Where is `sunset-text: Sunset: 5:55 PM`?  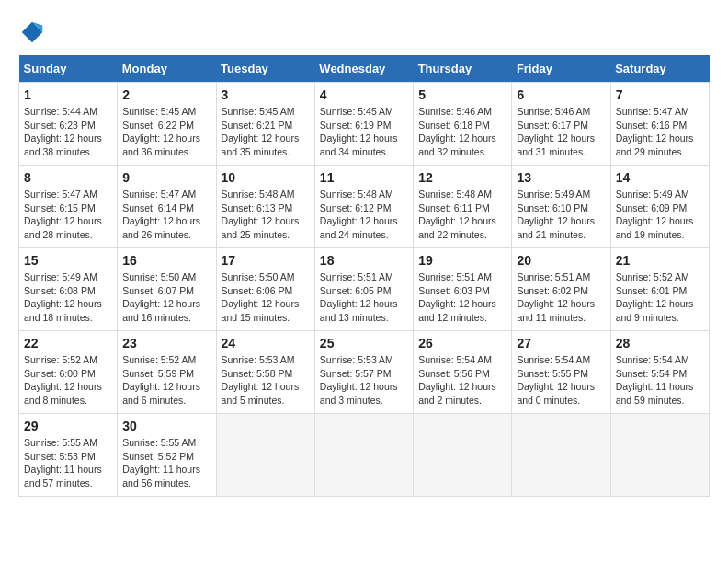 sunset-text: Sunset: 5:55 PM is located at coordinates (561, 373).